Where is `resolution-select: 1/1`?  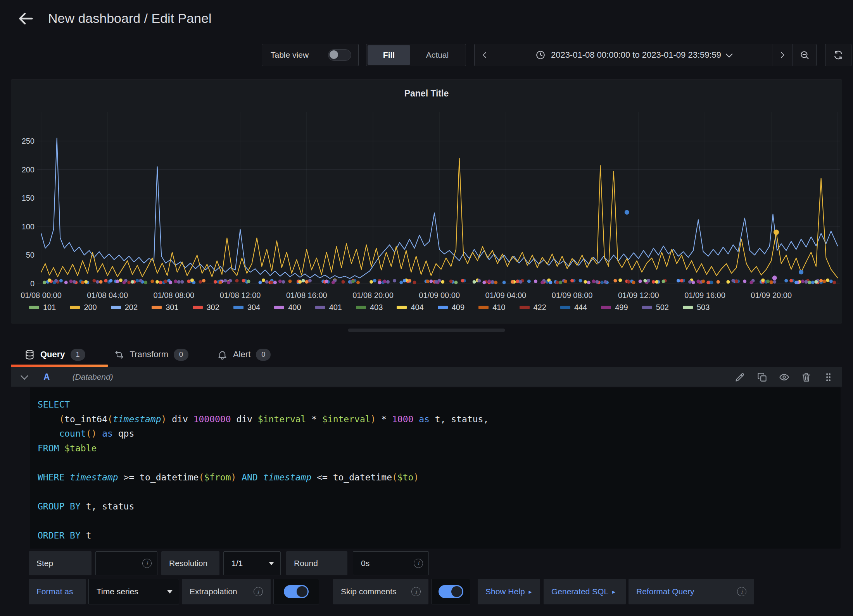
resolution-select: 1/1 is located at coordinates (252, 563).